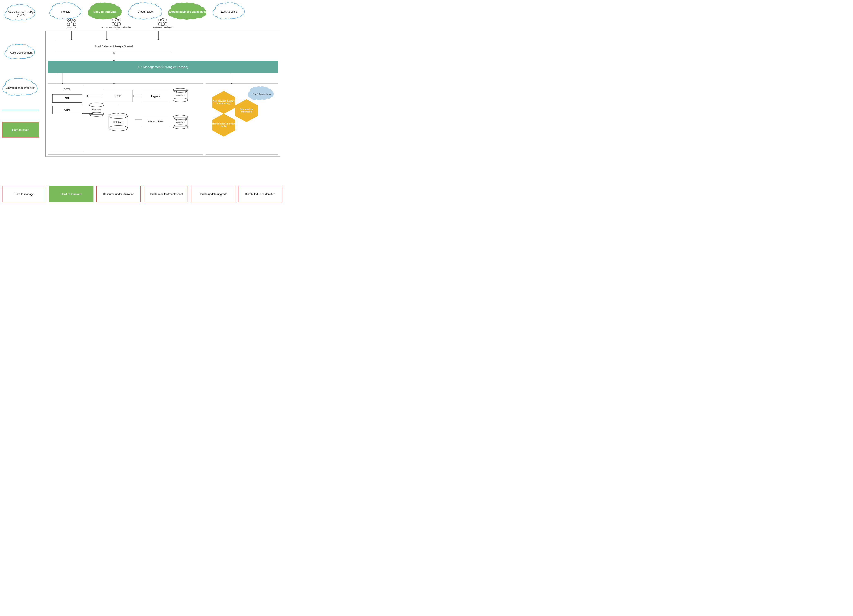 This screenshot has height=616, width=853. Describe the element at coordinates (116, 27) in the screenshot. I see `rest-label: REST/JSON, GraphQL, Websocket` at that location.